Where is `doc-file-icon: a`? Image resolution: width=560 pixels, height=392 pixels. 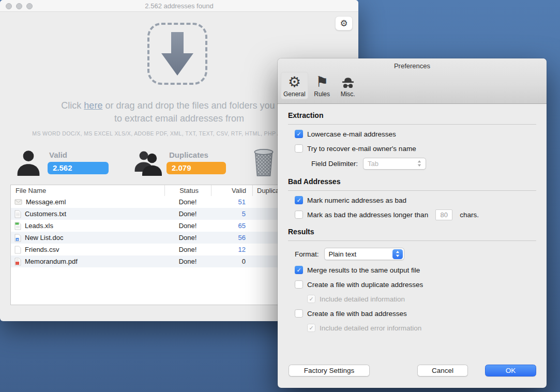
doc-file-icon: a is located at coordinates (18, 238).